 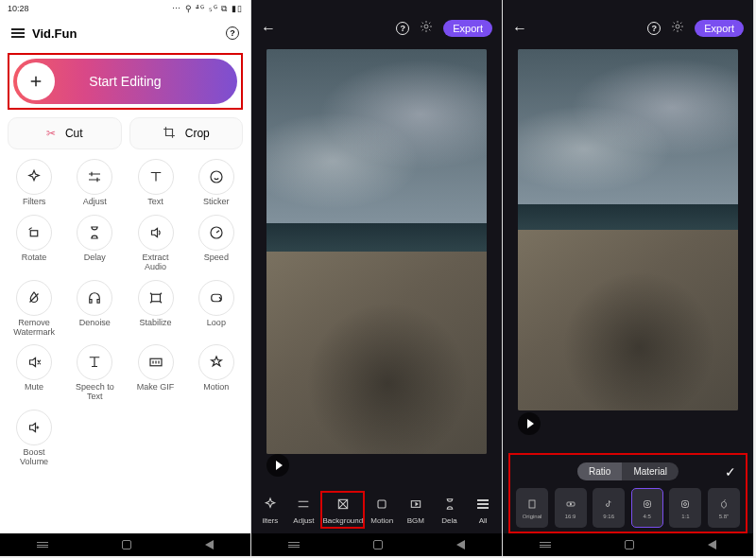 I want to click on menu-icon, so click(x=18, y=33).